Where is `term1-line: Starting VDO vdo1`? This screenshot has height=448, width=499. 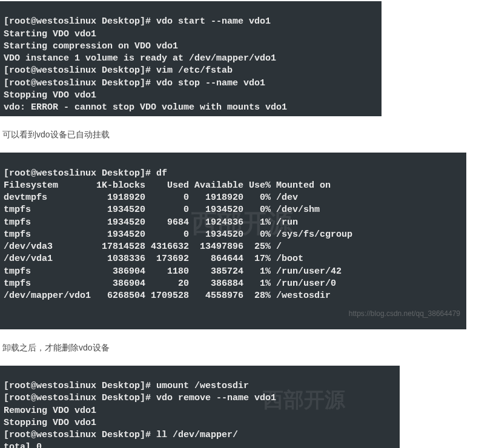 term1-line: Starting VDO vdo1 is located at coordinates (50, 34).